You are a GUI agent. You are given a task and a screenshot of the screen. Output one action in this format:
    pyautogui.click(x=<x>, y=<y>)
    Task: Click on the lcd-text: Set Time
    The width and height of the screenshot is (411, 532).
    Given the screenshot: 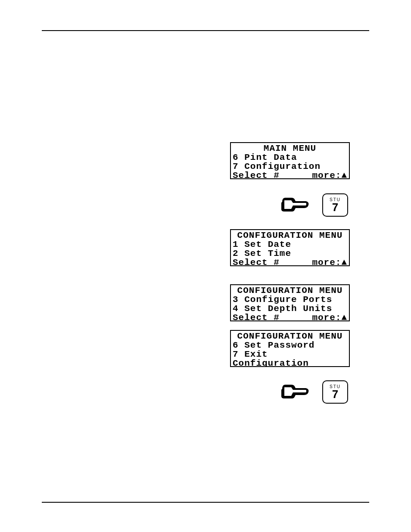 What is the action you would take?
    pyautogui.click(x=268, y=253)
    